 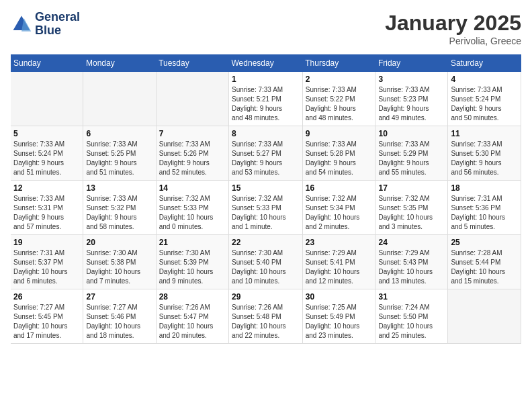 What do you see at coordinates (266, 208) in the screenshot?
I see `week-row-3: 12Sunrise: 7:33 AM Sunset: 5:31 PM Dayli…` at bounding box center [266, 208].